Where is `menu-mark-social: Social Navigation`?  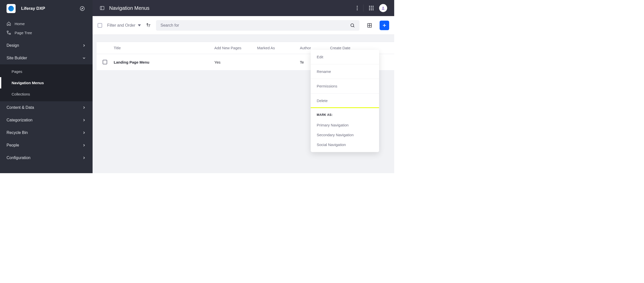
menu-mark-social: Social Navigation is located at coordinates (345, 145).